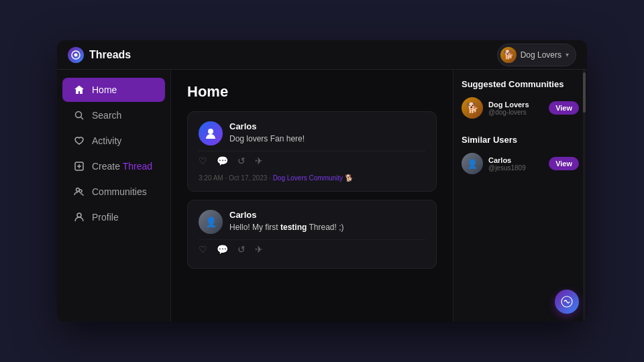 Image resolution: width=644 pixels, height=362 pixels. What do you see at coordinates (312, 235) in the screenshot?
I see `thread-card: 👤 Carlos Hello! My first testing Thread!…` at bounding box center [312, 235].